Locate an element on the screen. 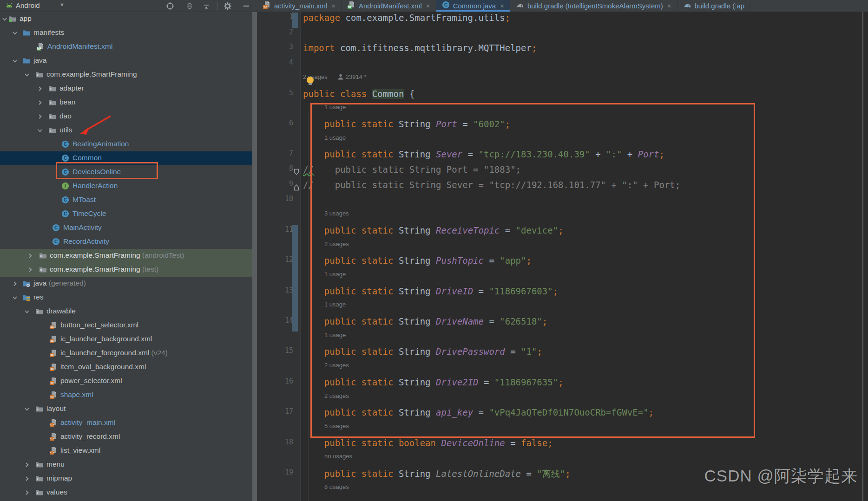  code-line-11: 11 public static String ReceiveTopic = "… is located at coordinates (562, 233).